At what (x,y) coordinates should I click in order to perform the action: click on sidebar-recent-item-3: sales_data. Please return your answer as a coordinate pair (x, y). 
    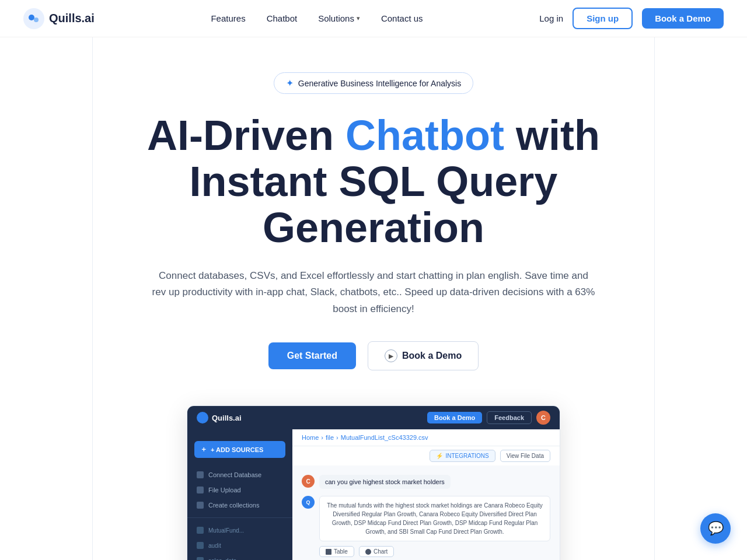
    Looking at the image, I should click on (222, 559).